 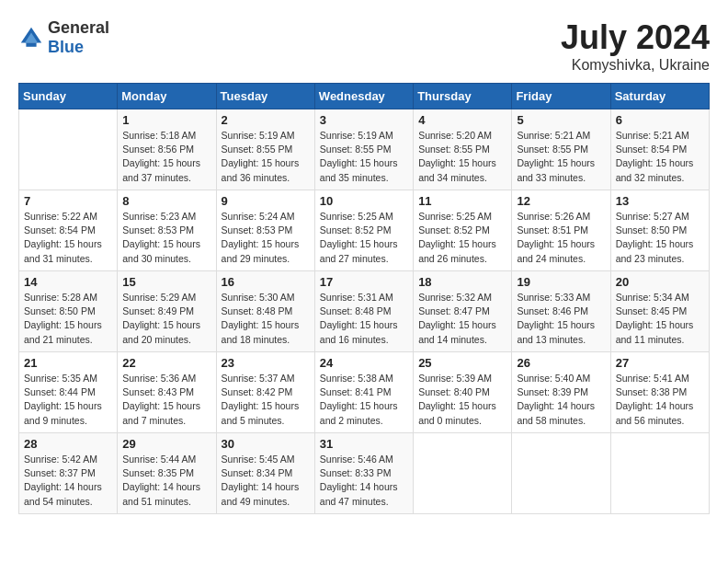 What do you see at coordinates (561, 156) in the screenshot?
I see `day-info: Sunrise: 5:21 AMSunset: 8:55 PMDaylight:…` at bounding box center [561, 156].